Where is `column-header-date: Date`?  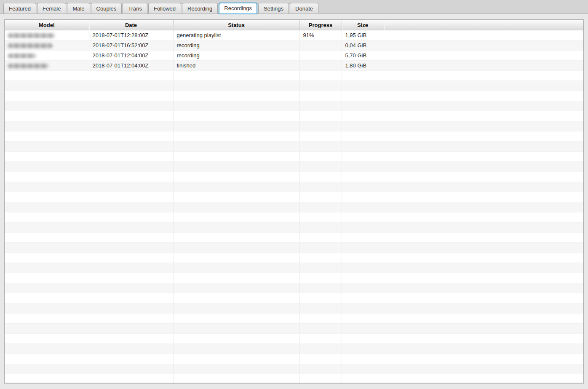 column-header-date: Date is located at coordinates (131, 25).